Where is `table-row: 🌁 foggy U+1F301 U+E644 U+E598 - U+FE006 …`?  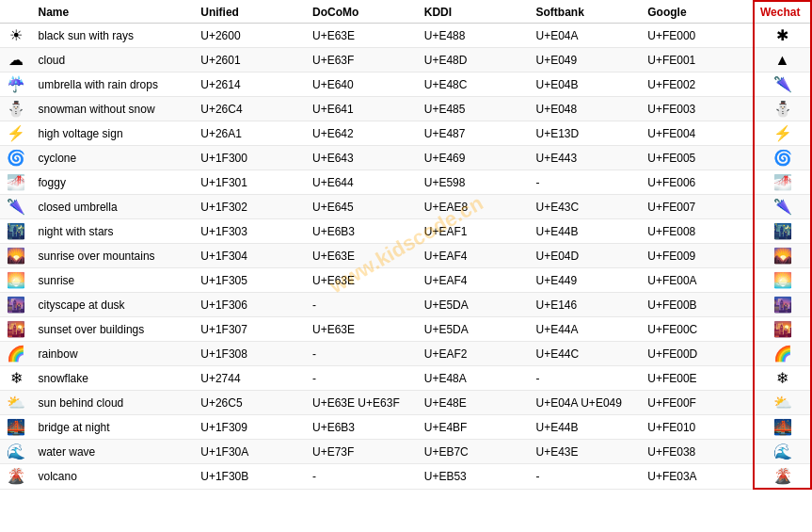
table-row: 🌁 foggy U+1F301 U+E644 U+E598 - U+FE006 … is located at coordinates (406, 183).